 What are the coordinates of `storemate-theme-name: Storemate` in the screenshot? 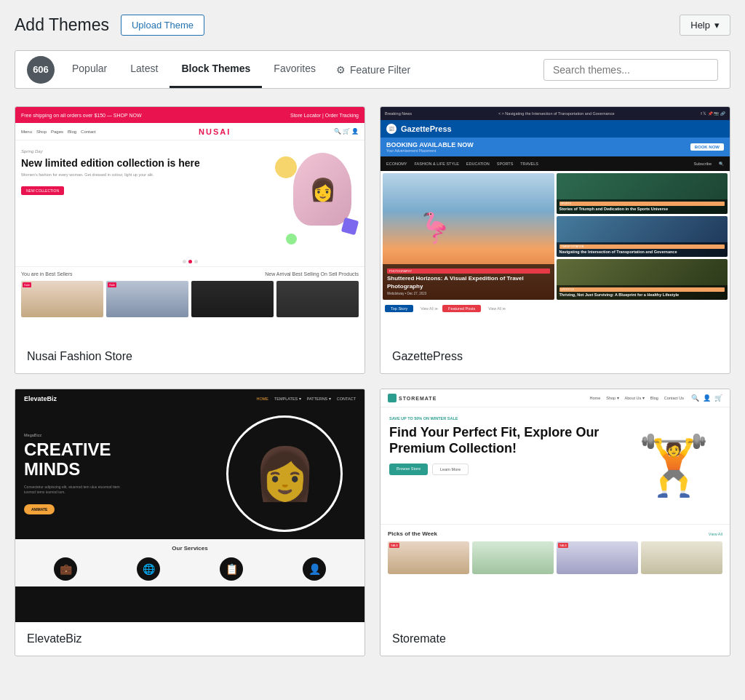 It's located at (555, 639).